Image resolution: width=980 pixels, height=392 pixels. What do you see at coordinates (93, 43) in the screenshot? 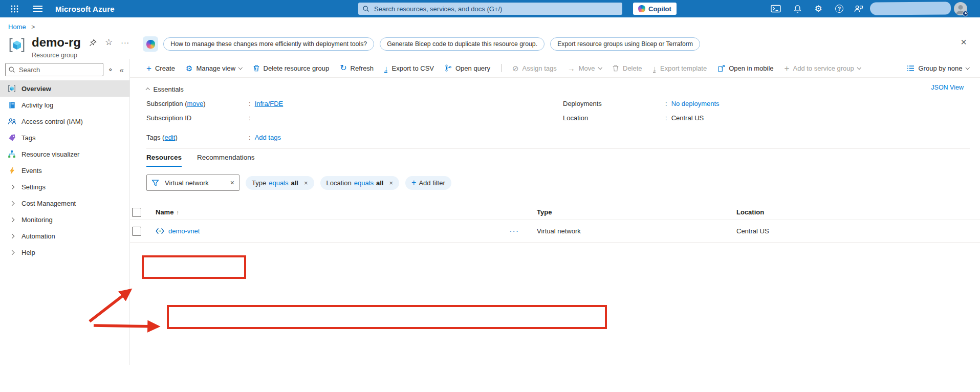
I see `pin-icon` at bounding box center [93, 43].